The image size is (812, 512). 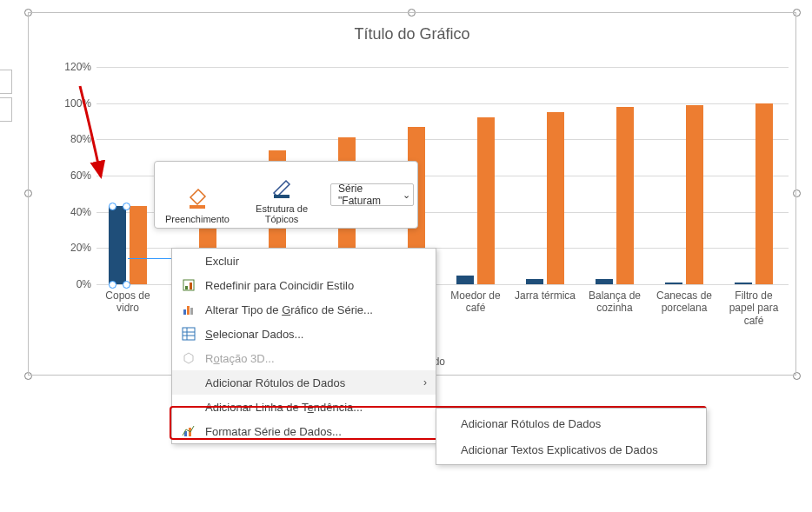 What do you see at coordinates (304, 346) in the screenshot?
I see `context-menu: Excluir Redefinir para Coincidir Estilo …` at bounding box center [304, 346].